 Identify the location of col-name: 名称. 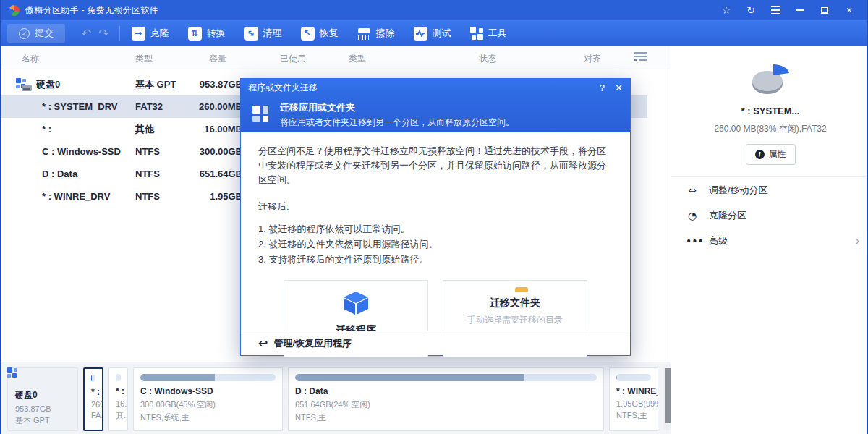
(30, 59).